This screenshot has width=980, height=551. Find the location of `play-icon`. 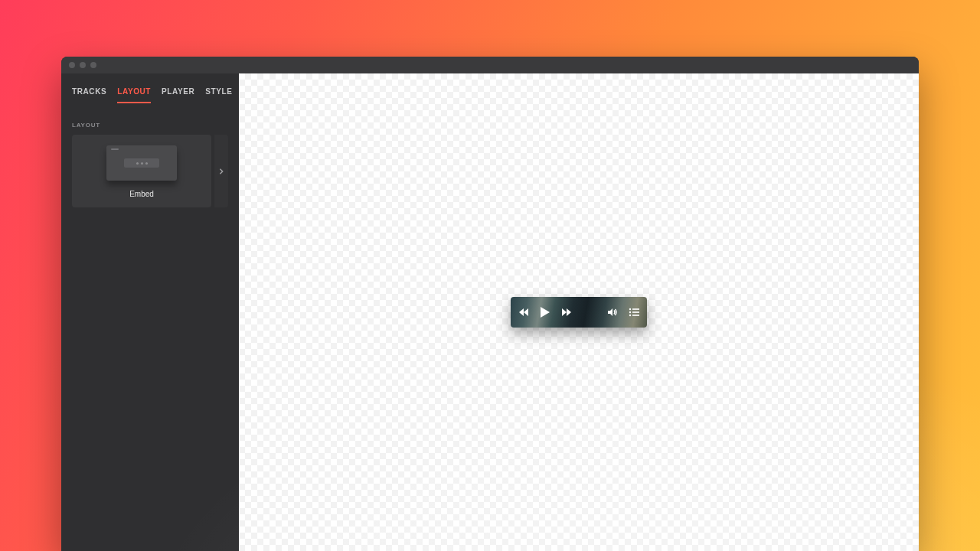

play-icon is located at coordinates (545, 312).